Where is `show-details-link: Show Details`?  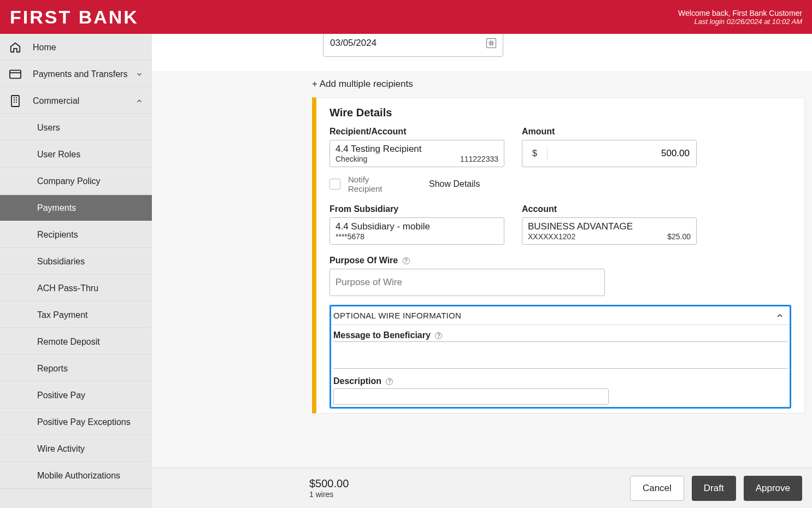
show-details-link: Show Details is located at coordinates (455, 184).